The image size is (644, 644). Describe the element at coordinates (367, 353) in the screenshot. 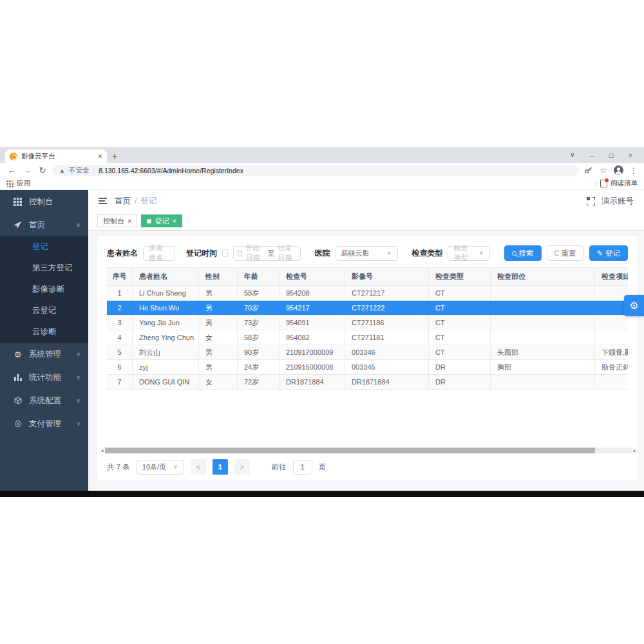

I see `table-row: 5刘云山男90岁210917000009003346CT头颈部下颌骨,颞骨冠` at that location.